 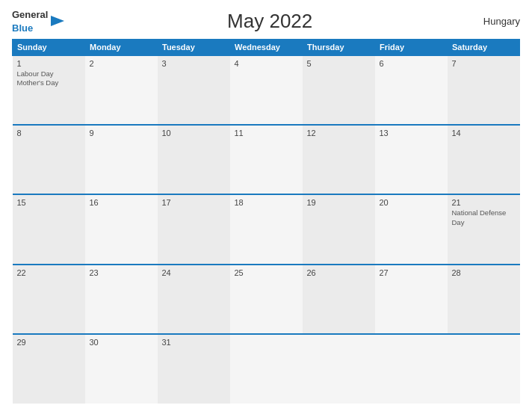 What do you see at coordinates (266, 229) in the screenshot?
I see `calendar-cell: 18` at bounding box center [266, 229].